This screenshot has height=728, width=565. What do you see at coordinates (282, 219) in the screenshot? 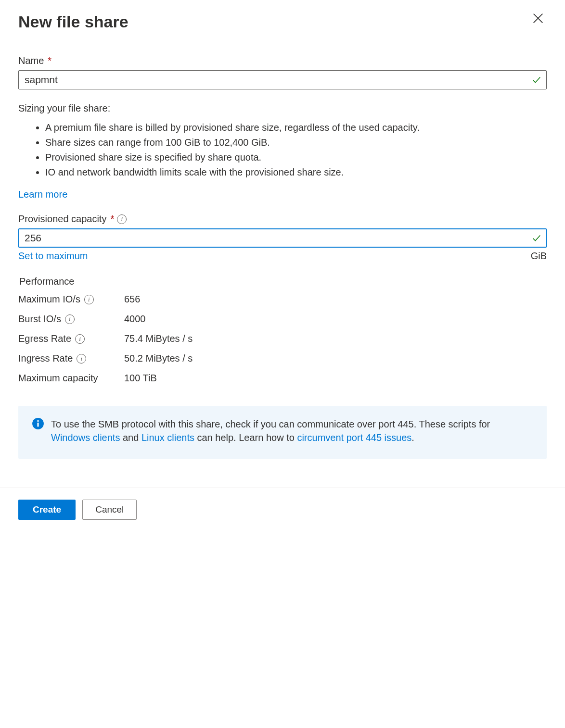
I see `capacity-label: Provisioned capacity* i` at bounding box center [282, 219].